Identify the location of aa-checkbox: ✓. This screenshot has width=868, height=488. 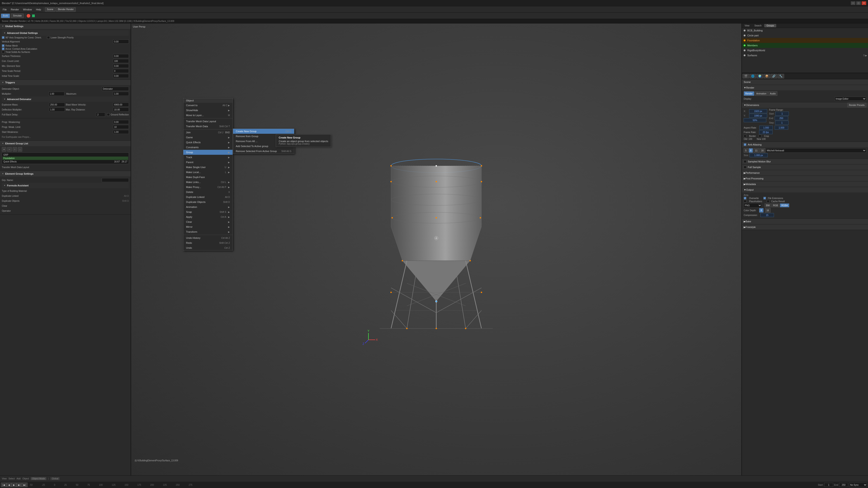
(745, 144).